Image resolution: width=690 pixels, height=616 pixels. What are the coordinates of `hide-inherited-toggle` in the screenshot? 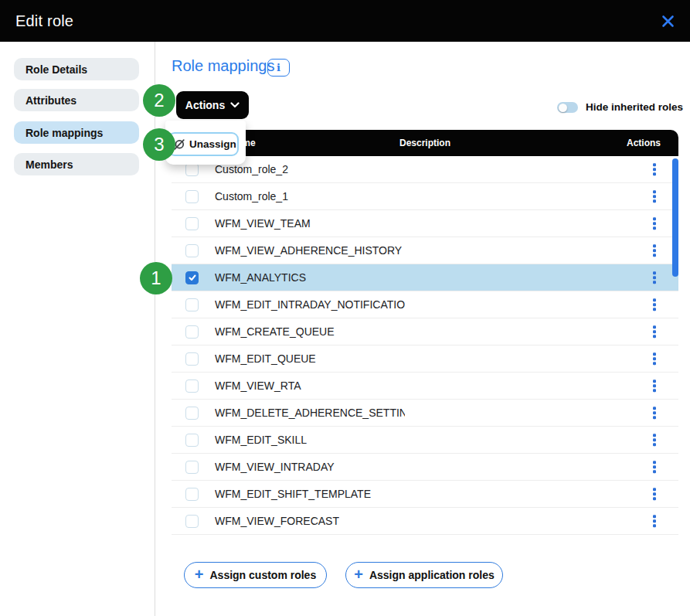 It's located at (567, 107).